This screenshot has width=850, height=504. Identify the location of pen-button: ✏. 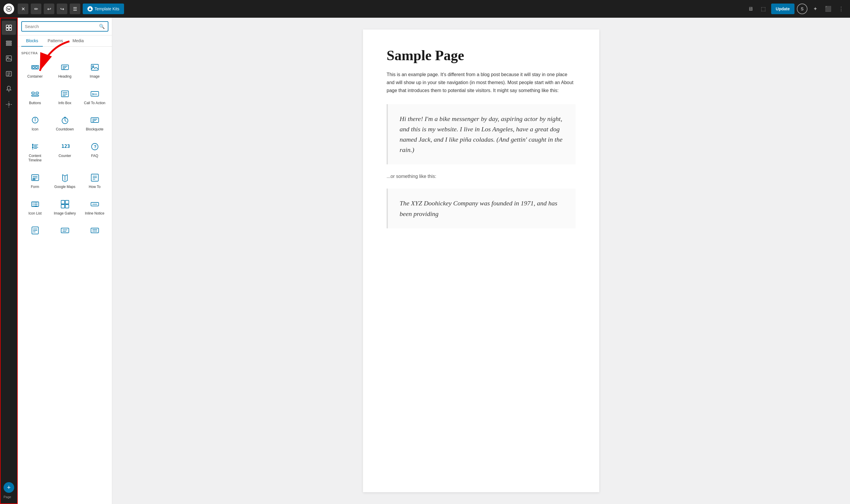
(36, 9).